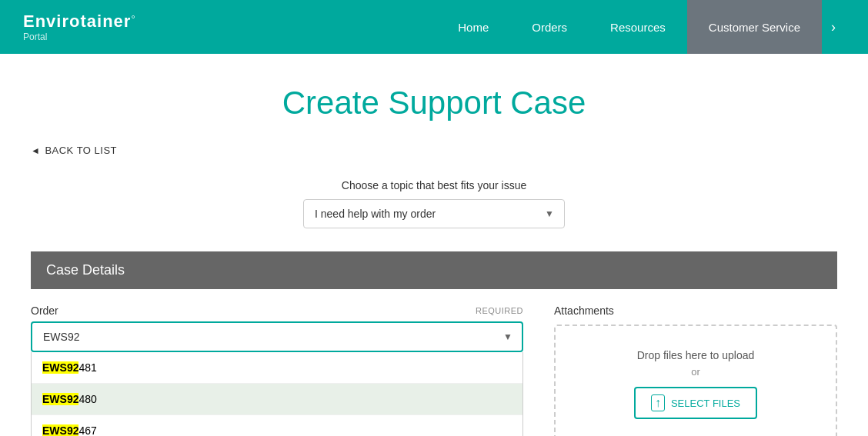 This screenshot has height=436, width=868. Describe the element at coordinates (658, 403) in the screenshot. I see `upload-icon: ↑` at that location.